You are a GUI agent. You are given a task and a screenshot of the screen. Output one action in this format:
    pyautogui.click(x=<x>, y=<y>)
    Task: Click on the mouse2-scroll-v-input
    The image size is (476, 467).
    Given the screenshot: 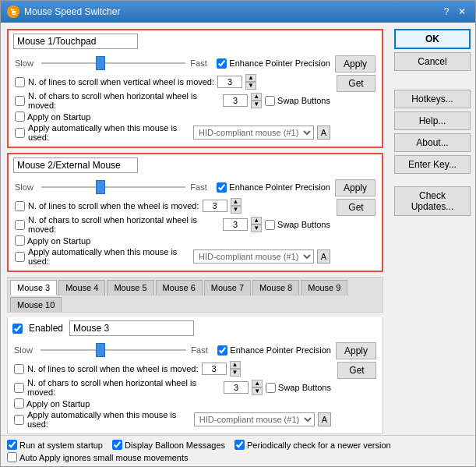 What is the action you would take?
    pyautogui.click(x=215, y=206)
    